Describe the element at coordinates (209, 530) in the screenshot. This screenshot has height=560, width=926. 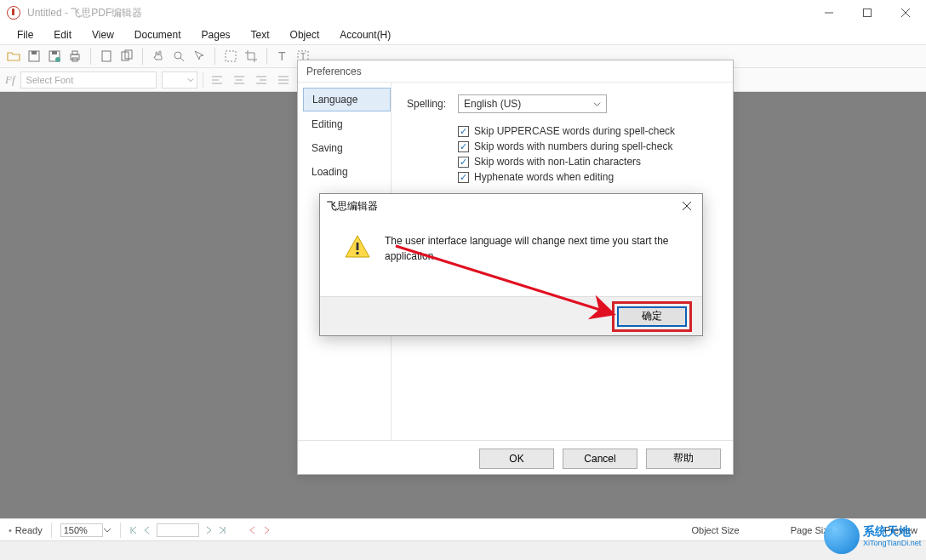
I see `next-page-icon` at that location.